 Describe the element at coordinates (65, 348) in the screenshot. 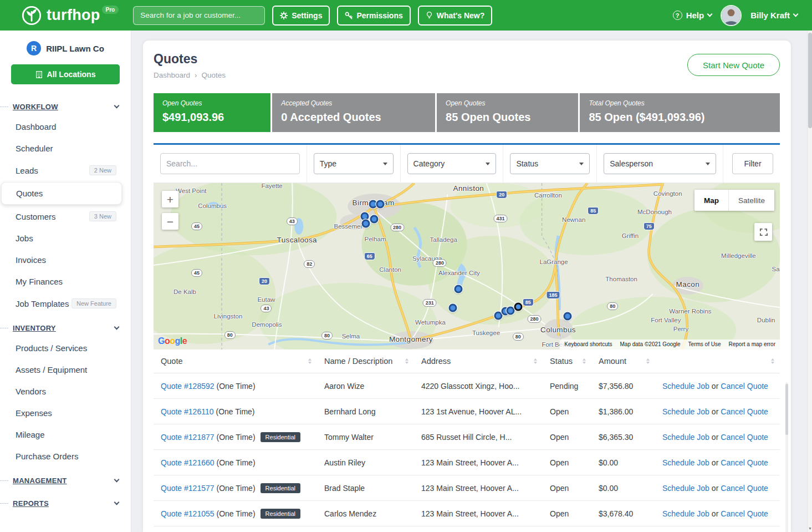

I see `sidebar-item-products-services: Products / Services` at that location.